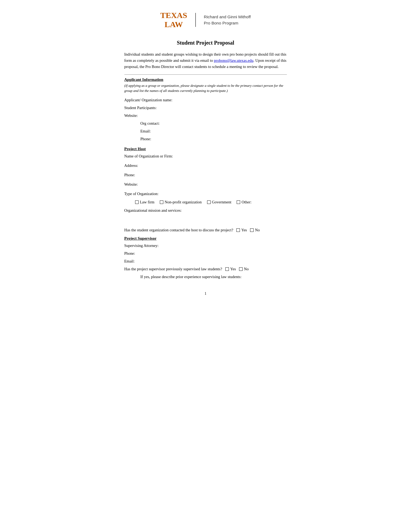  What do you see at coordinates (206, 43) in the screenshot?
I see `page-title: Student Project Proposal` at bounding box center [206, 43].